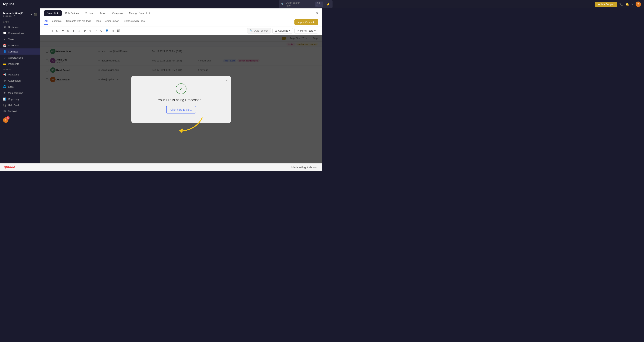  Describe the element at coordinates (4, 27) in the screenshot. I see `dashboard-icon: ⊞` at that location.